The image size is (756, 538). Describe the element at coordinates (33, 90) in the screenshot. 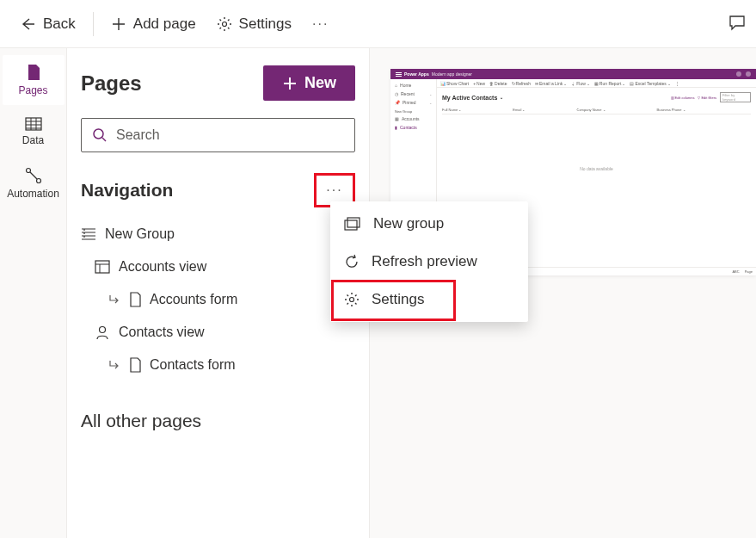

I see `rail-pages-label: Pages` at that location.